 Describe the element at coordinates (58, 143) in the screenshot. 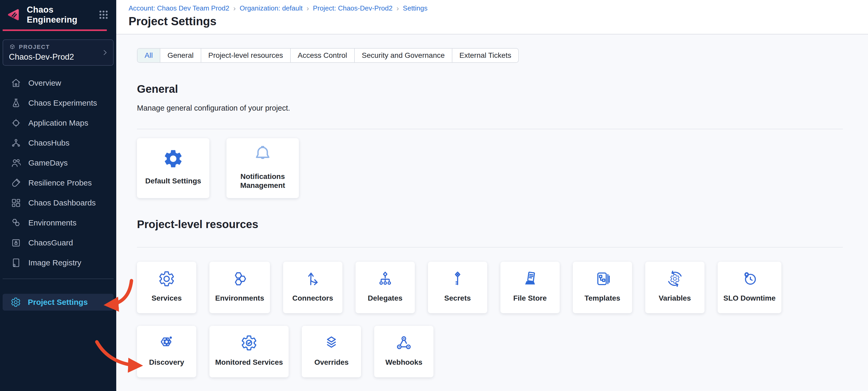

I see `sidebar-item-chaoshubs: ChaosHubs` at that location.